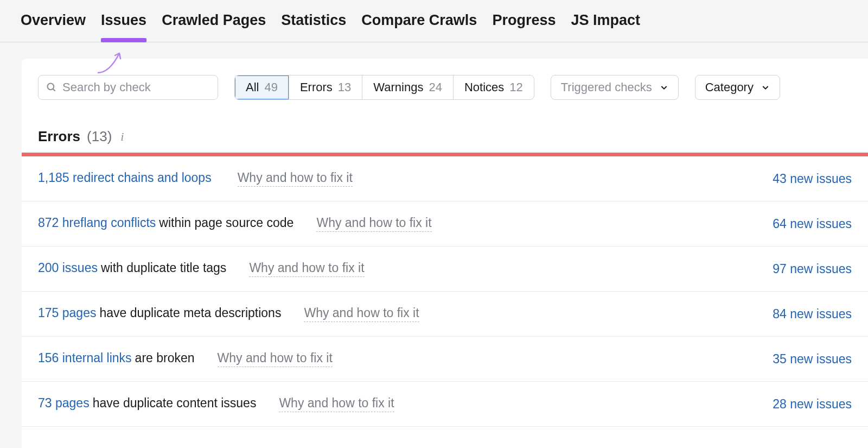  I want to click on issue-row: 175 pages have duplicate meta descriptio…, so click(445, 314).